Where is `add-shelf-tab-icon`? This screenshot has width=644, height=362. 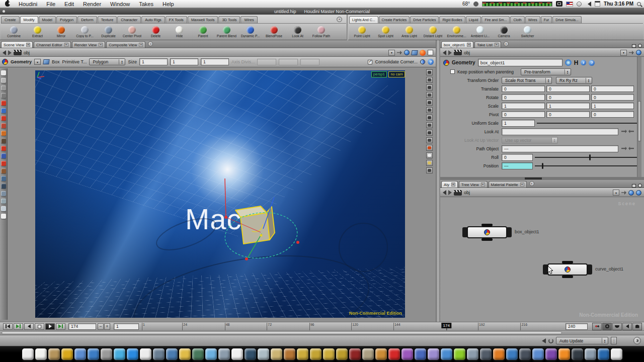
add-shelf-tab-icon is located at coordinates (339, 19).